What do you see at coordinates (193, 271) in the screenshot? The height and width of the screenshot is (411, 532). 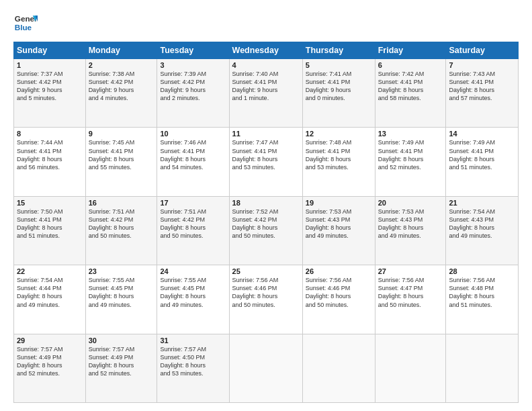 I see `day-number: 24` at bounding box center [193, 271].